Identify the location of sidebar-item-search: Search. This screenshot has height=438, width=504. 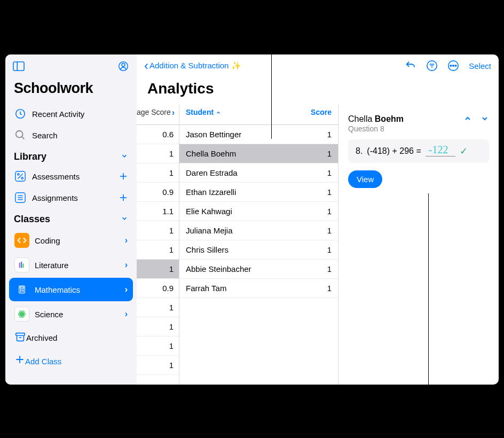
(71, 135).